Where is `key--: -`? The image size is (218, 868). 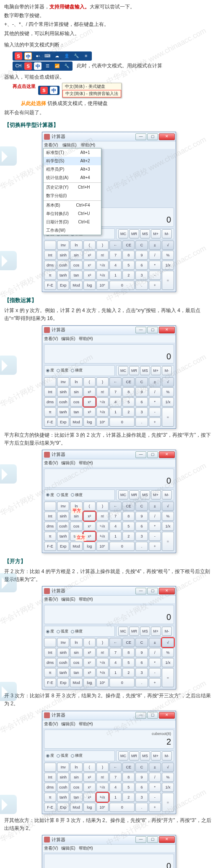
key--: - is located at coordinates (155, 536).